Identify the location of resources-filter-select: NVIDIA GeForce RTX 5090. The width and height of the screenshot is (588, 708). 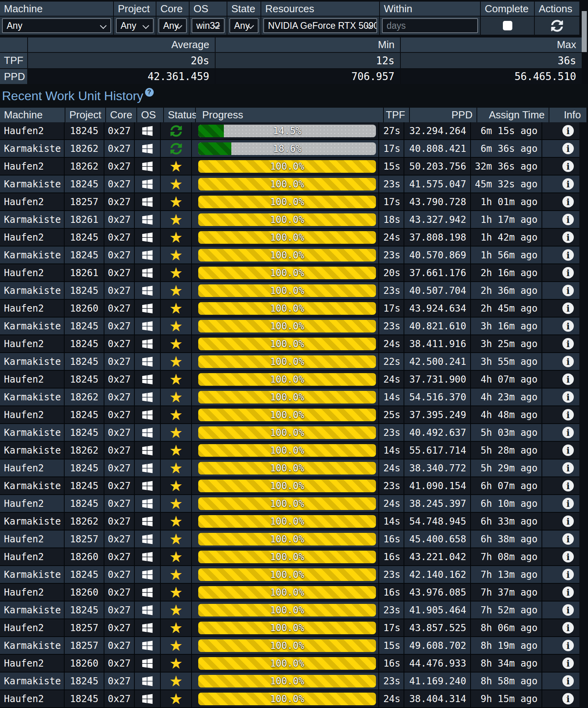
(320, 26).